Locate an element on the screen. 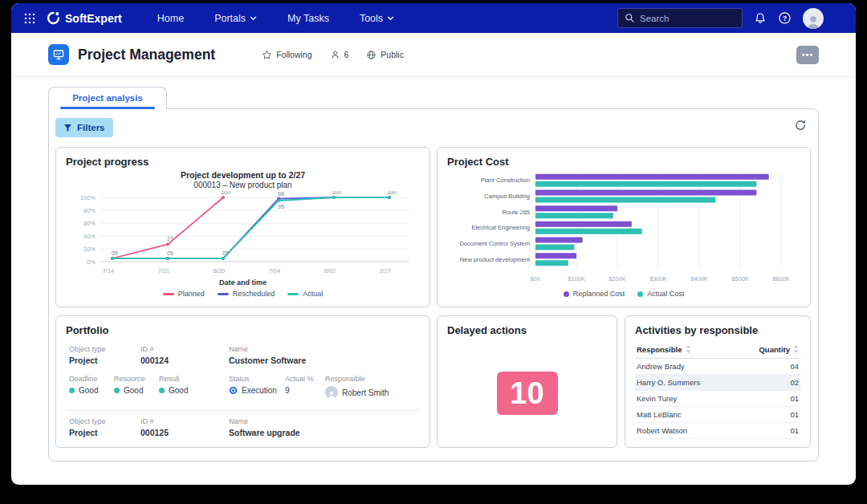 The width and height of the screenshot is (867, 504). svg-text: $600K is located at coordinates (781, 279).